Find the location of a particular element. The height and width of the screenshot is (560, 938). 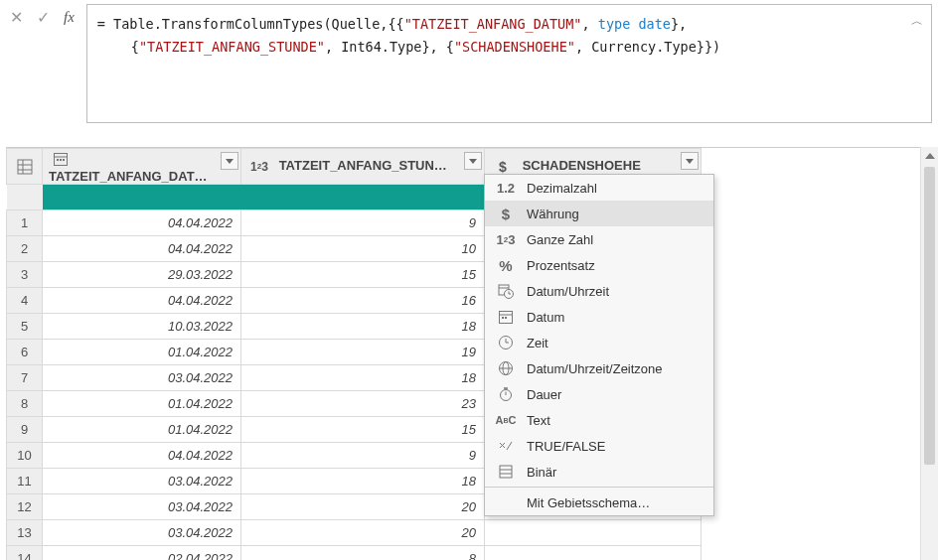

row-number: 9 is located at coordinates (25, 430).